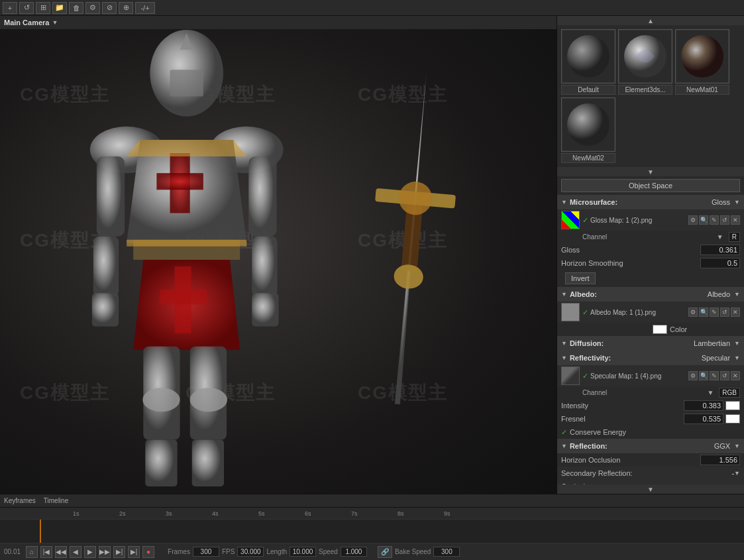 This screenshot has height=560, width=744. What do you see at coordinates (93, 8) in the screenshot?
I see `toolbar-btn-settings: ⚙` at bounding box center [93, 8].